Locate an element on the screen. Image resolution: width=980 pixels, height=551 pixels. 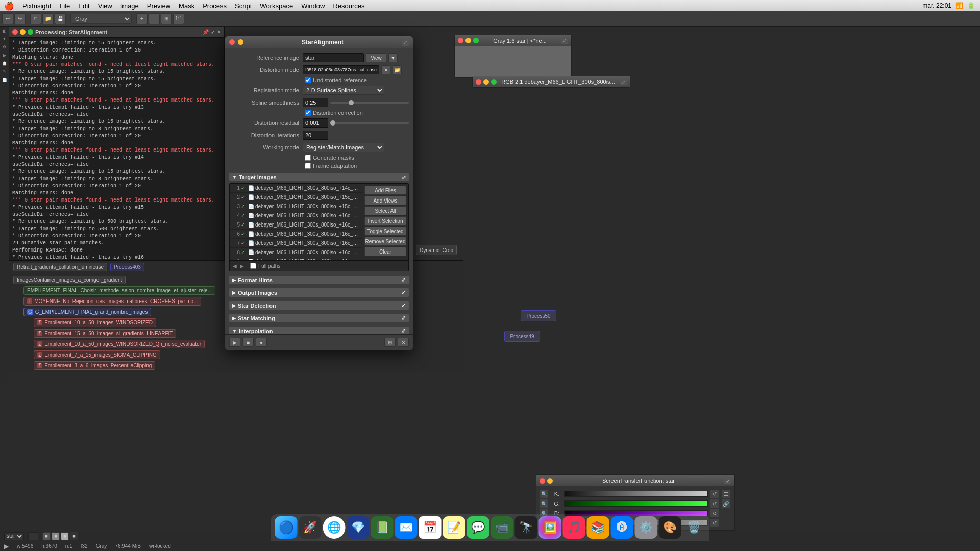
status-play-btn: ▶ is located at coordinates (6, 546).